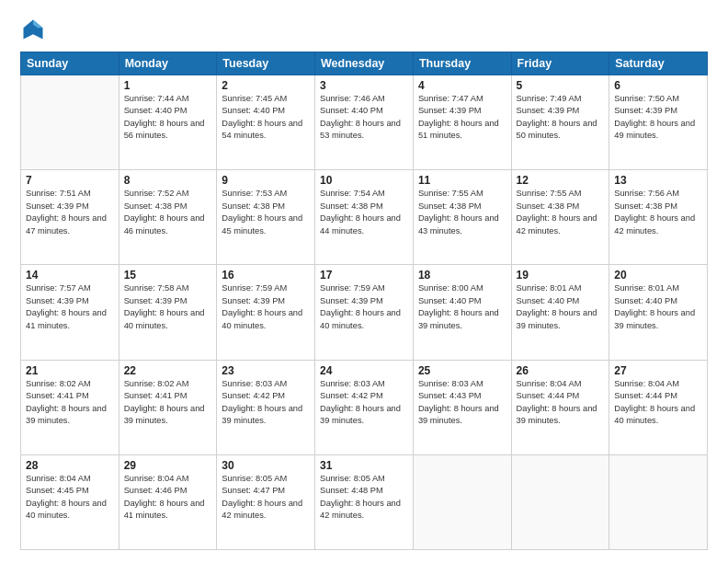 This screenshot has width=728, height=563. What do you see at coordinates (561, 123) in the screenshot?
I see `calendar-day-cell: 5Sunrise: 7:49 AM Sunset: 4:39 PM Daylig…` at bounding box center [561, 123].